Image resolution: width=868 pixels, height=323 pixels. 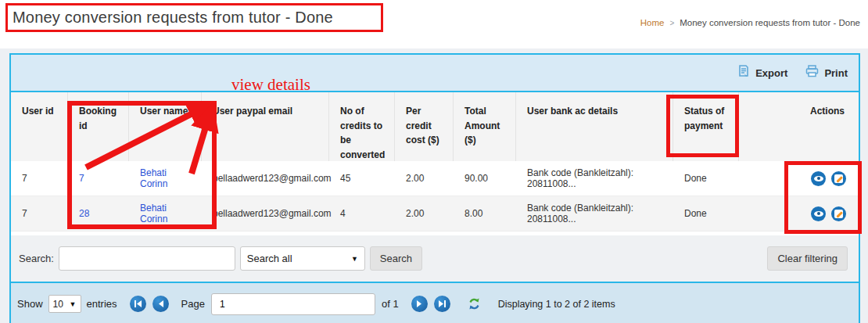 I want to click on col-header-user-id: User id, so click(x=39, y=127).